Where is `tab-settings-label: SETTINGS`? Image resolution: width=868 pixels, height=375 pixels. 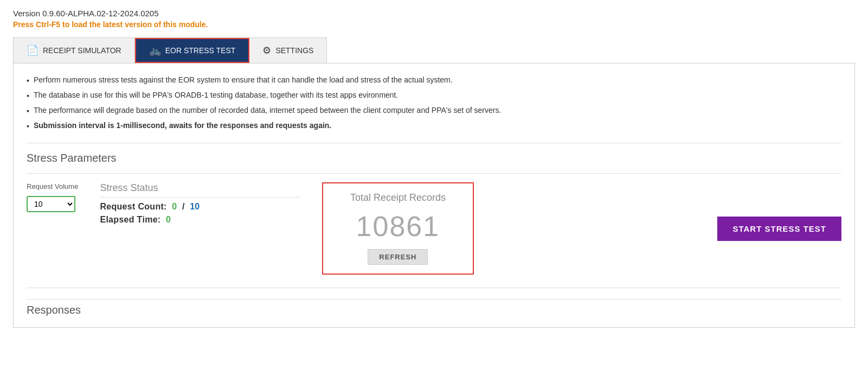
tab-settings-label: SETTINGS is located at coordinates (294, 50).